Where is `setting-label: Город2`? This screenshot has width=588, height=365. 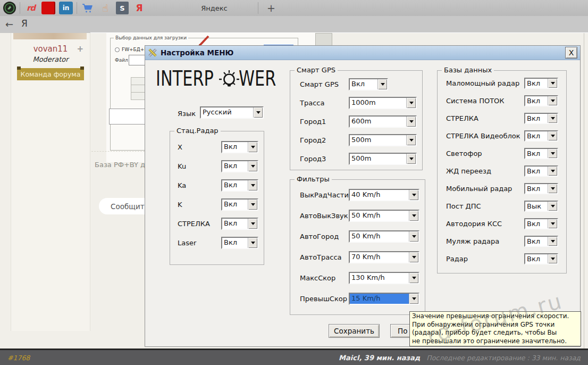
setting-label: Город2 is located at coordinates (324, 140).